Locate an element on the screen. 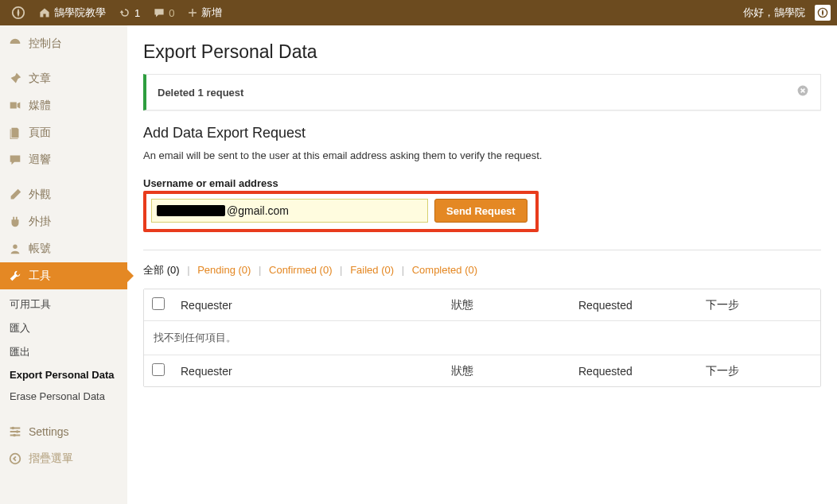 Image resolution: width=837 pixels, height=504 pixels. sidebar-item-pages: 頁面 is located at coordinates (64, 133).